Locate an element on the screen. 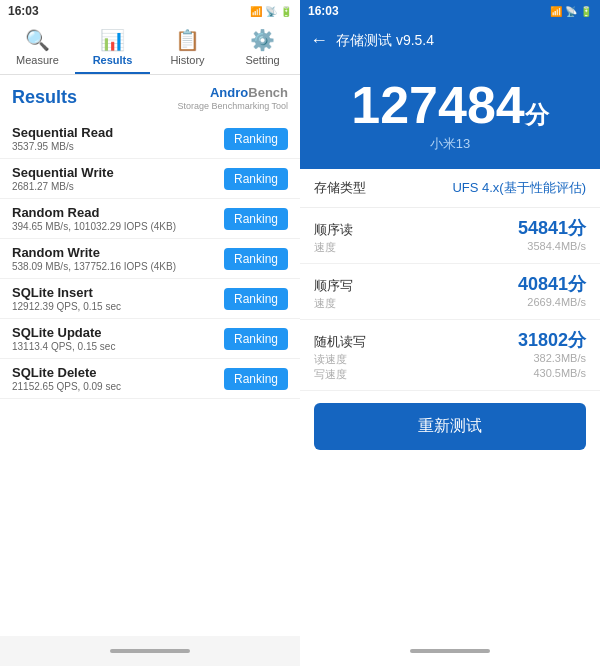  right-wifi-icon: 📡 is located at coordinates (571, 12).